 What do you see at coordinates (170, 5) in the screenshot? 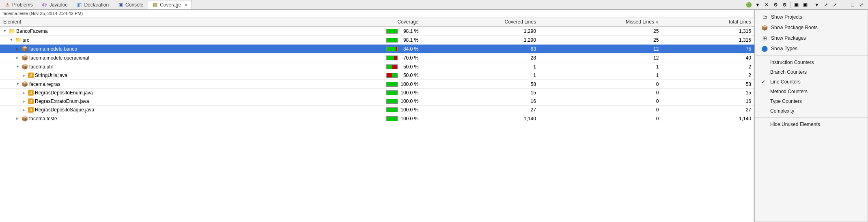
I see `tab-coverage: ▤Coverage✕` at bounding box center [170, 5].